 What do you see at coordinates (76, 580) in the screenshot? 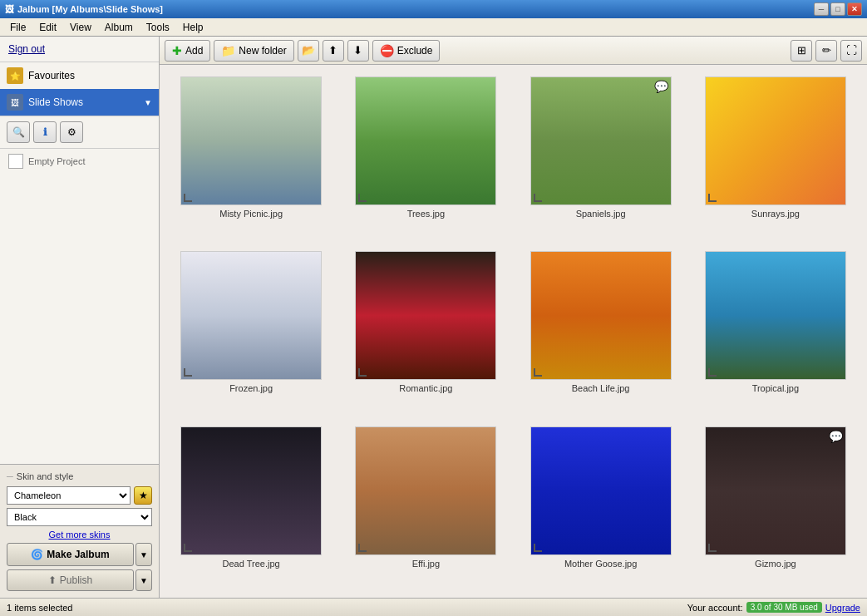
I see `publish-label: Publish` at bounding box center [76, 580].